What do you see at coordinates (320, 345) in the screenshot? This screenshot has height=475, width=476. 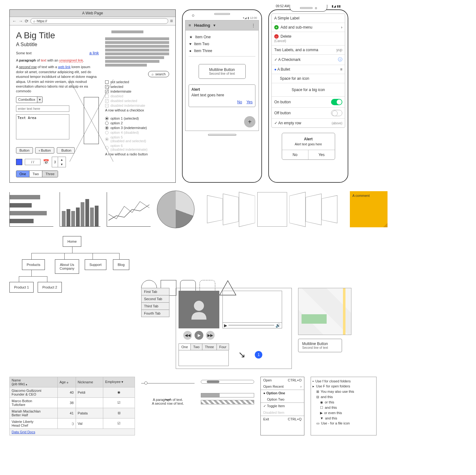 I see `multiline-button-2: Multiline Button Second line of text` at bounding box center [320, 345].